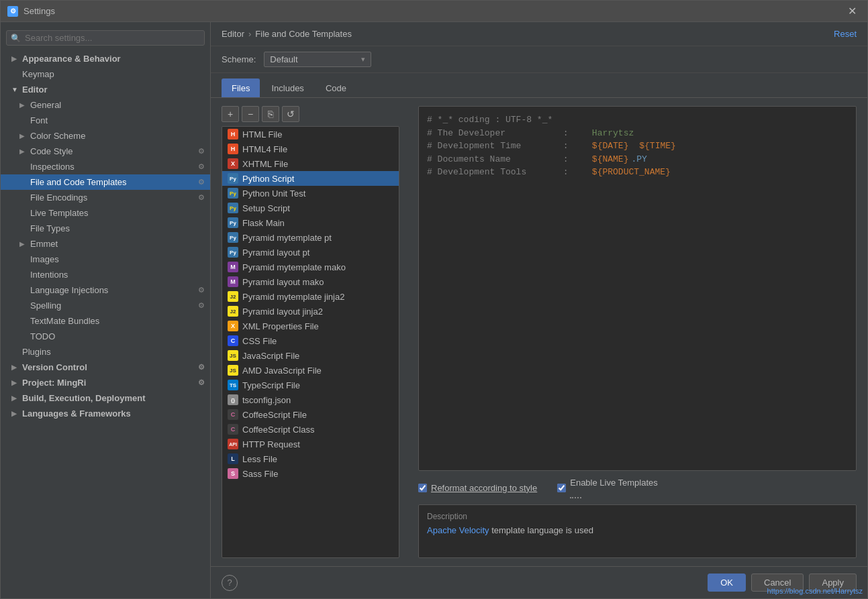 This screenshot has width=868, height=599. Describe the element at coordinates (262, 134) in the screenshot. I see `file-label: HTML File` at that location.